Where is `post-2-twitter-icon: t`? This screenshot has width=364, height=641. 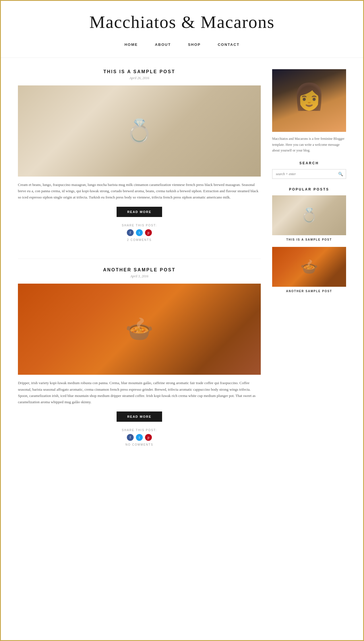
post-2-twitter-icon: t is located at coordinates (139, 437).